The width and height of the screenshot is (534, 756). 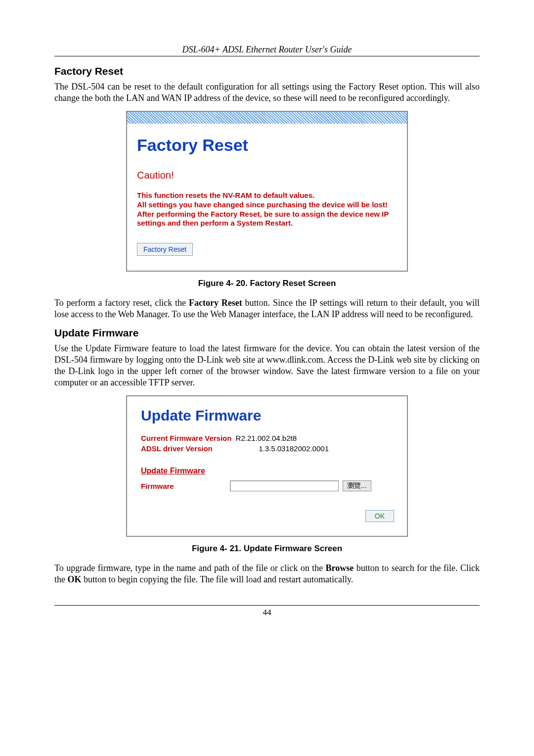 I want to click on text-fragment: button to begin copying the file. The fi…, so click(x=218, y=579).